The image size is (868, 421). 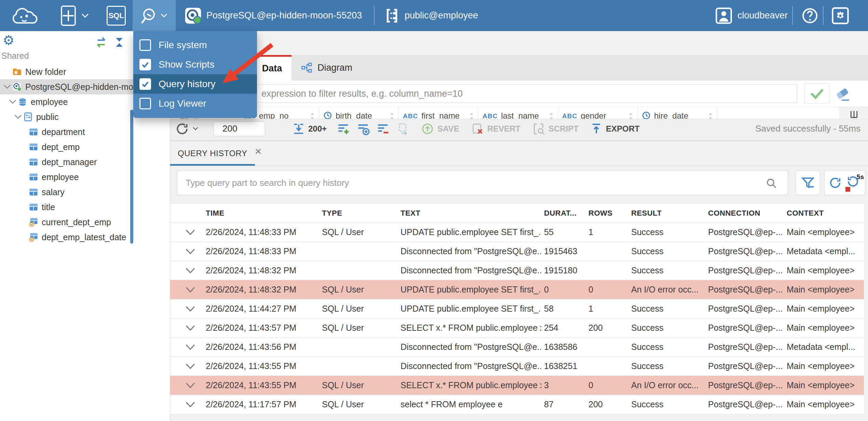 I want to click on sql-editor-button: SQL, so click(x=116, y=16).